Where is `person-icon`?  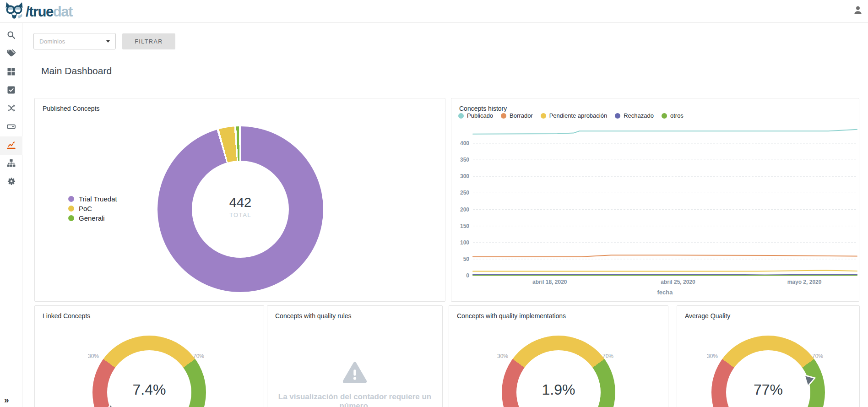 person-icon is located at coordinates (858, 11).